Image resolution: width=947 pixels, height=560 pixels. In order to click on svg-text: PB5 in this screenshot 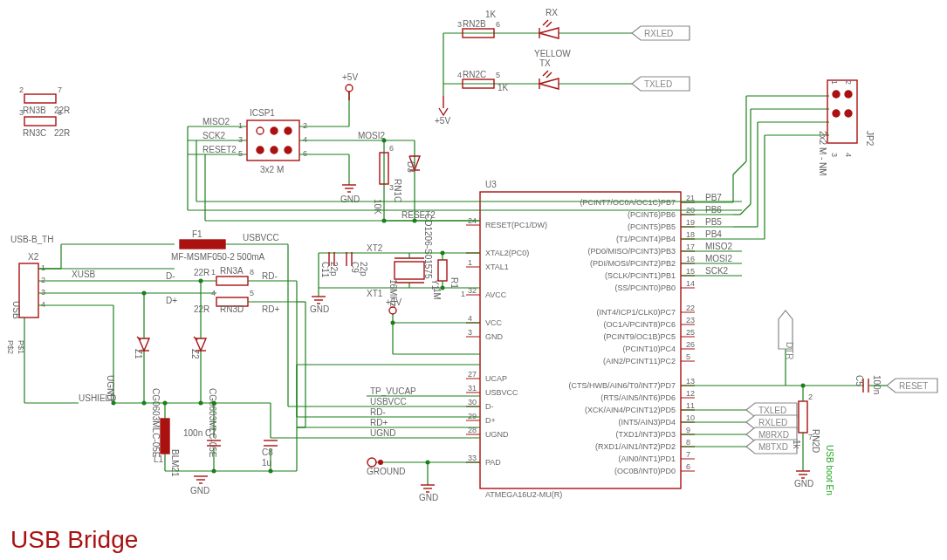, I will do `click(714, 222)`.